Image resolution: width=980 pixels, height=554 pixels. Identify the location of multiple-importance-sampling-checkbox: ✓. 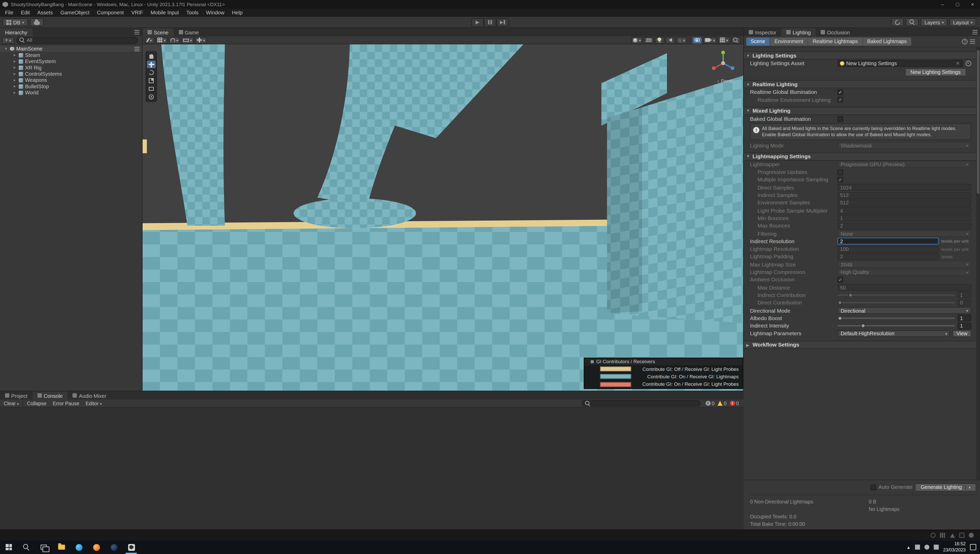
(840, 180).